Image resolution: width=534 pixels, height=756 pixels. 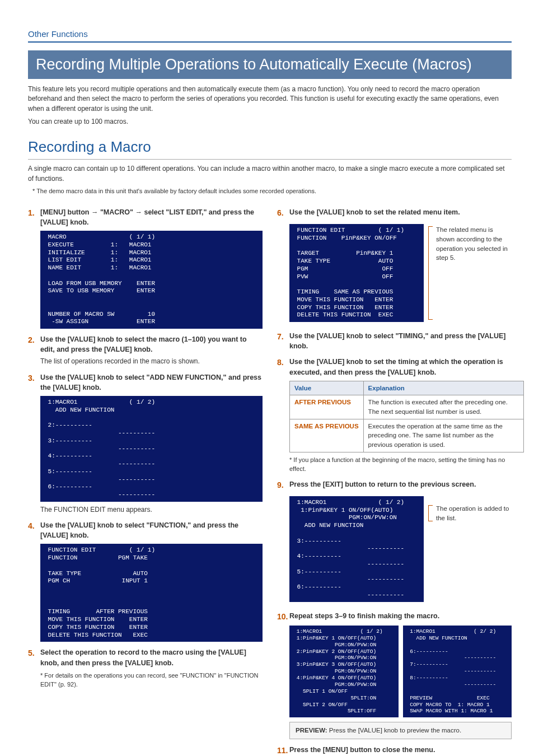 What do you see at coordinates (151, 217) in the screenshot?
I see `step-1-text: [MENU] button → "MACRO" → select "LIST E…` at bounding box center [151, 217].